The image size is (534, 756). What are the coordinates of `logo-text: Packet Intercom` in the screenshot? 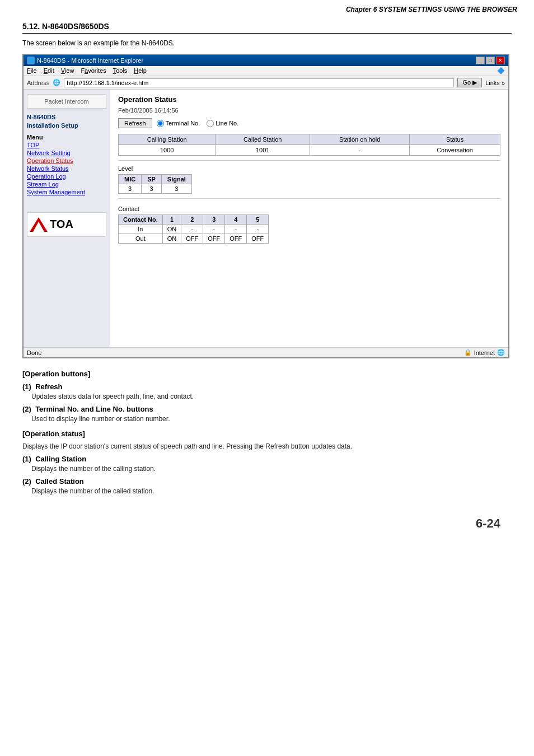 It's located at (66, 101).